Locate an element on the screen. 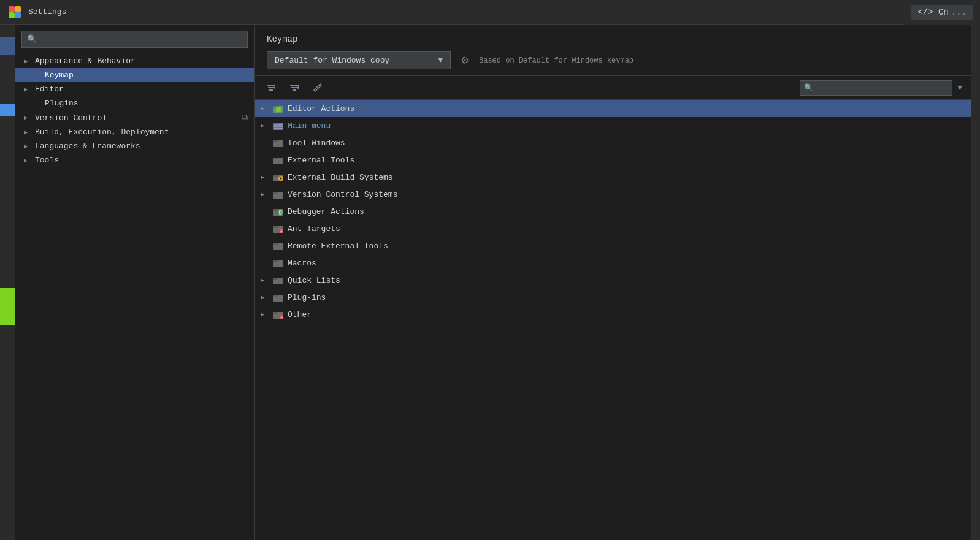 This screenshot has width=980, height=540. sidebar-label-editor: Editor is located at coordinates (49, 89).